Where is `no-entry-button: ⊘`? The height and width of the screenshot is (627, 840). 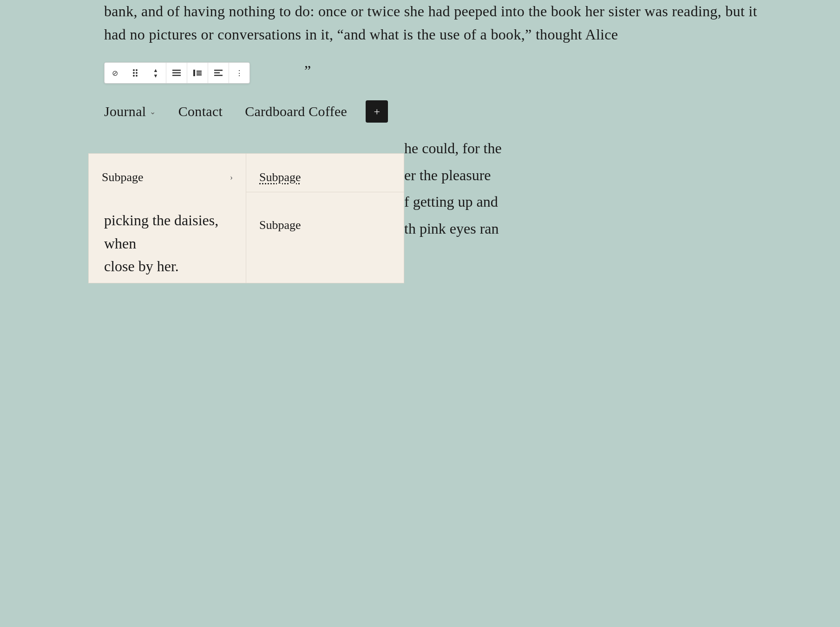 no-entry-button: ⊘ is located at coordinates (115, 73).